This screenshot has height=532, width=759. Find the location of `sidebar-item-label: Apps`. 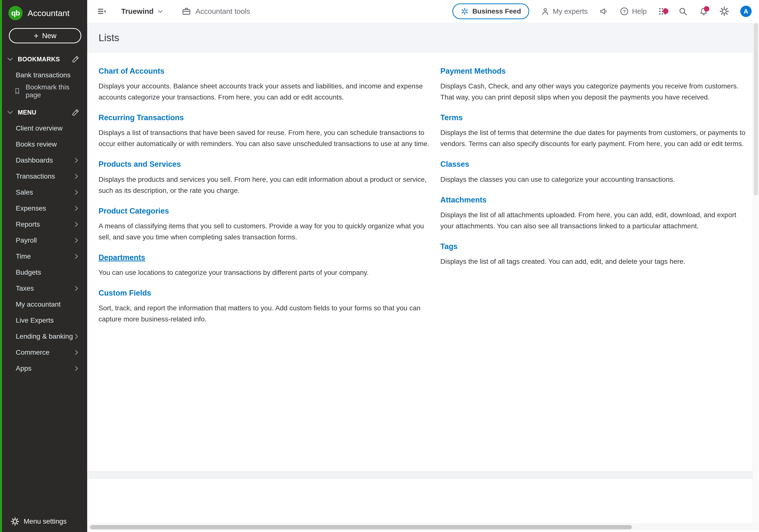

sidebar-item-label: Apps is located at coordinates (44, 368).